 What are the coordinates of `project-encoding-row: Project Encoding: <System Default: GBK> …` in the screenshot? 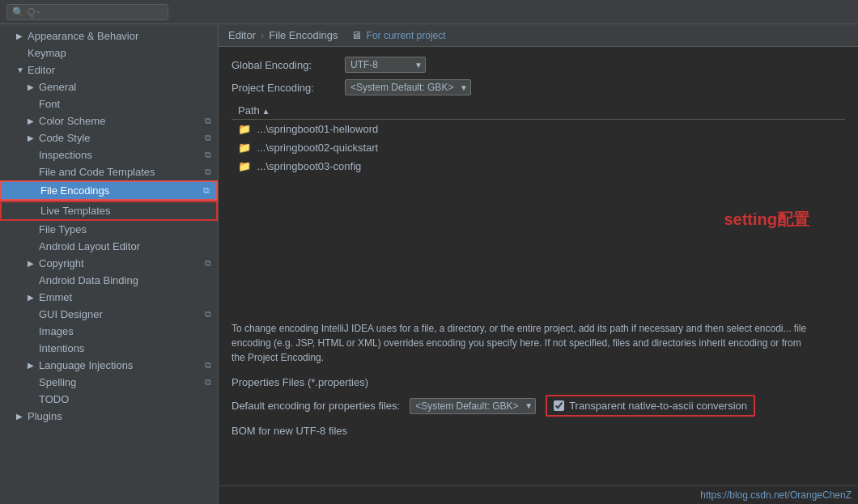 It's located at (538, 87).